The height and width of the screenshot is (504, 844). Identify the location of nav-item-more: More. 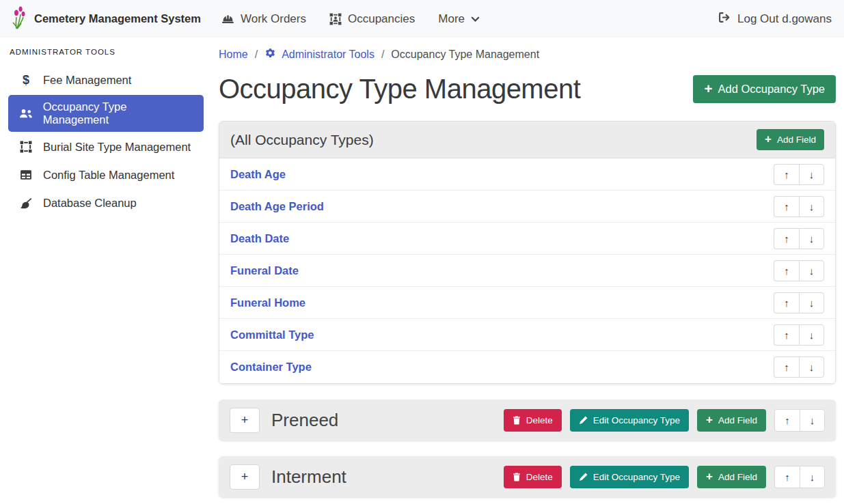
(459, 19).